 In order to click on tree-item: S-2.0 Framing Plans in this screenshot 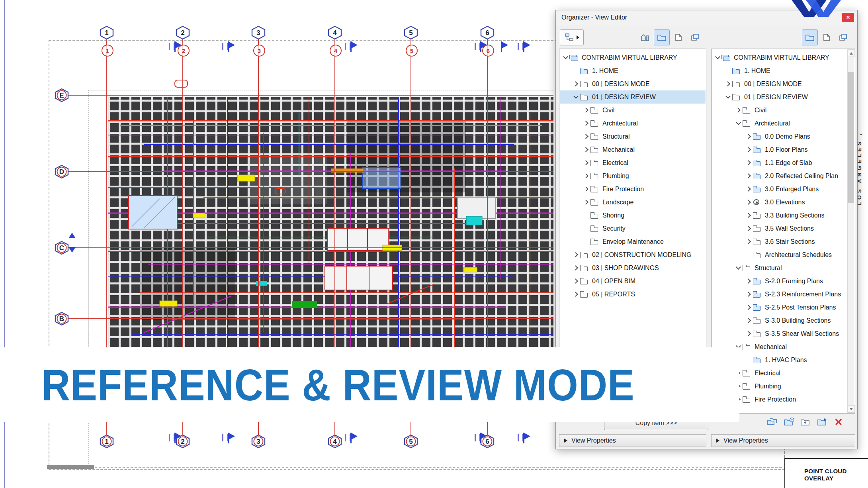, I will do `click(780, 281)`.